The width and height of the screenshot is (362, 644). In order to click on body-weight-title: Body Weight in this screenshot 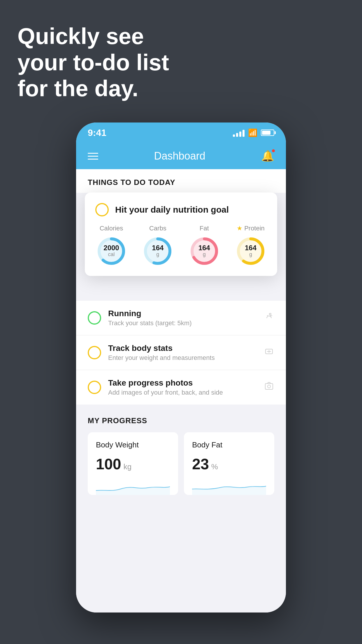, I will do `click(133, 445)`.